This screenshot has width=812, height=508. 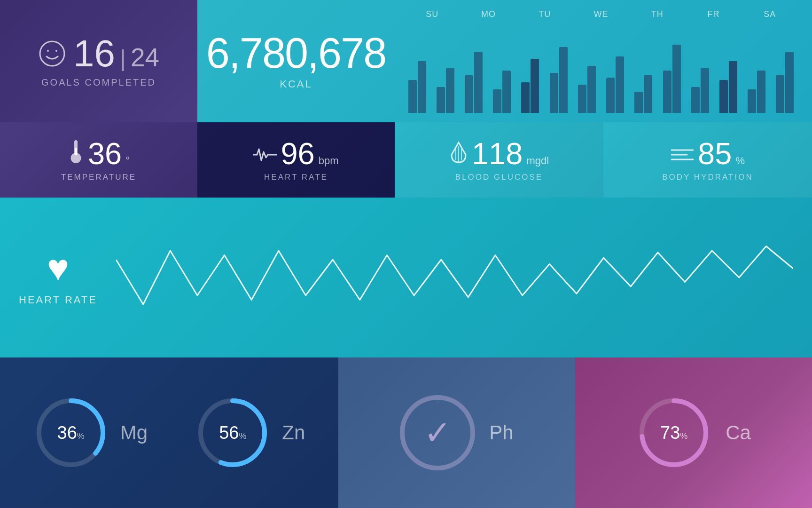 What do you see at coordinates (457, 433) in the screenshot?
I see `mineral-panel-ph: ✓ Ph` at bounding box center [457, 433].